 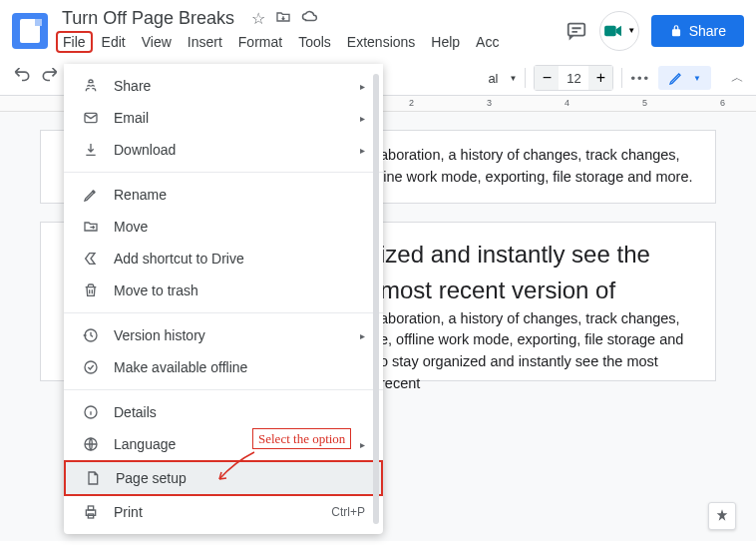 I want to click on file-menu-move: Move, so click(x=223, y=227).